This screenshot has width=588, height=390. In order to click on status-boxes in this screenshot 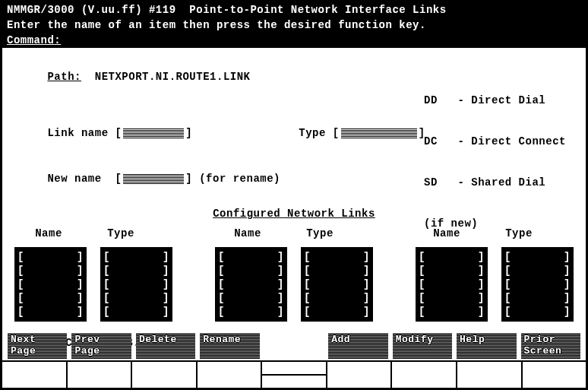, I will do `click(294, 374)`.